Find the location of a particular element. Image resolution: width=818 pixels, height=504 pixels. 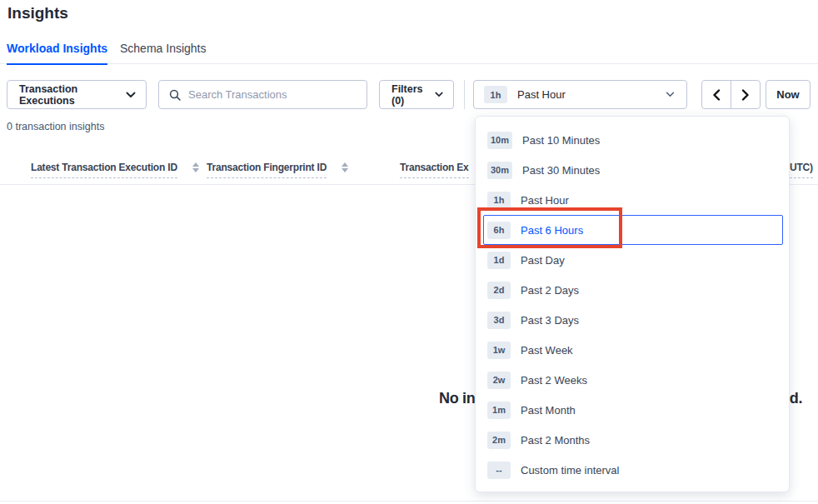

menu-item-past-2-weeks: 2w Past 2 Weeks is located at coordinates (633, 380).